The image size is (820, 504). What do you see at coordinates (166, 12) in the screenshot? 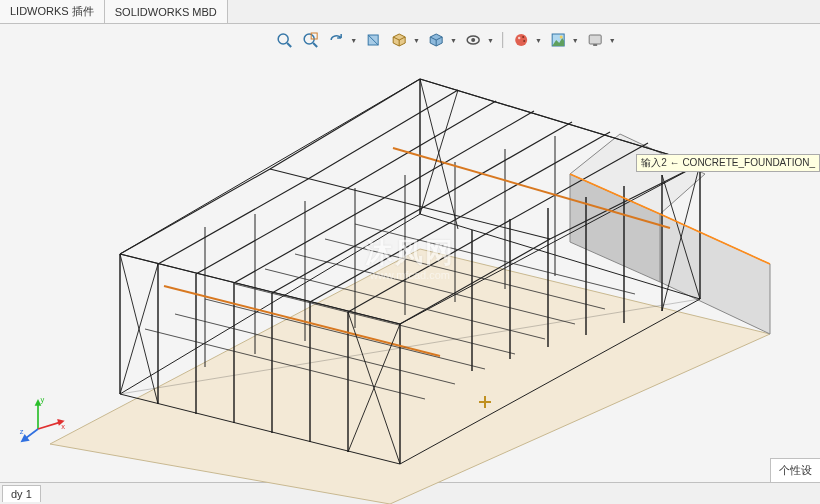
I see `tab-label: SOLIDWORKS MBD` at bounding box center [166, 12].